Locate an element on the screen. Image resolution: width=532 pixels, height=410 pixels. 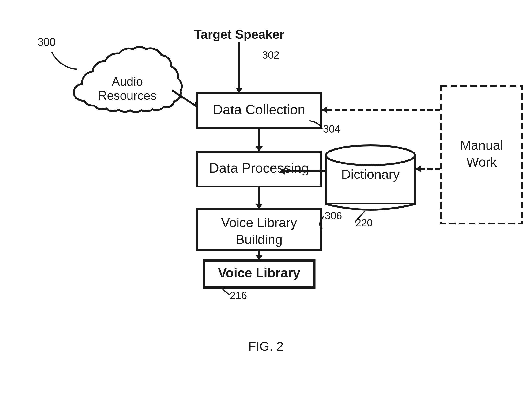
label-304: 304 is located at coordinates (332, 129).